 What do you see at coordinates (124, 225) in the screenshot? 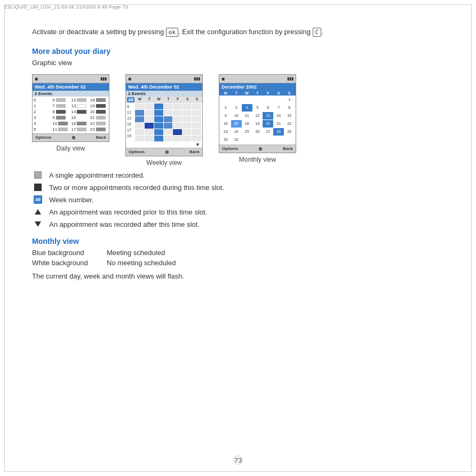
I see `legend-text-after: An appointment was recorded after this t…` at bounding box center [124, 225].